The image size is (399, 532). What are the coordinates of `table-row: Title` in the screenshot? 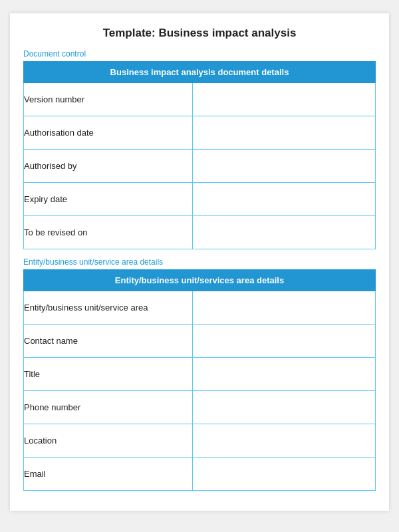 It's located at (200, 374).